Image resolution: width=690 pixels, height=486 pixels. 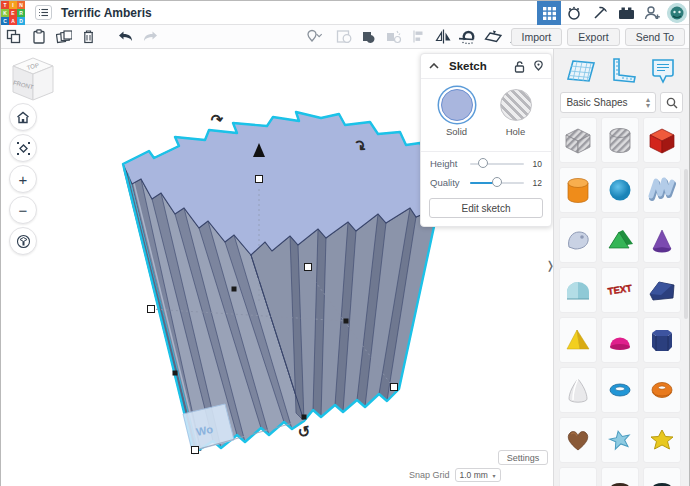 I want to click on shape-heart, so click(x=578, y=440).